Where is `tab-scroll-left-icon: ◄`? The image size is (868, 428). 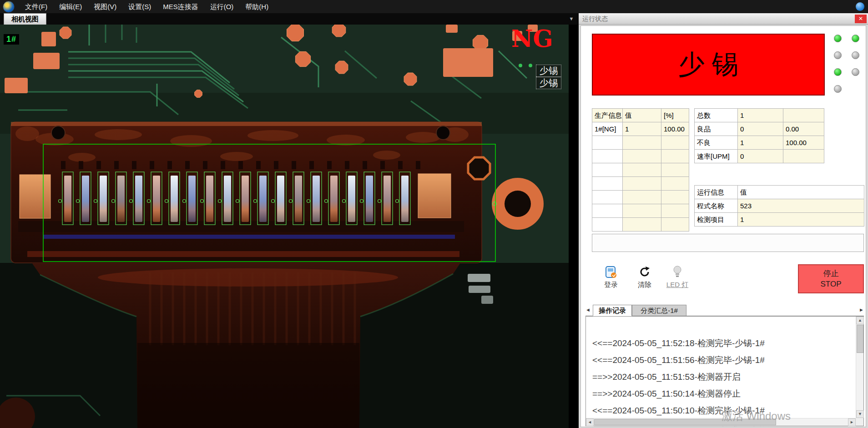
tab-scroll-left-icon: ◄ is located at coordinates (588, 310).